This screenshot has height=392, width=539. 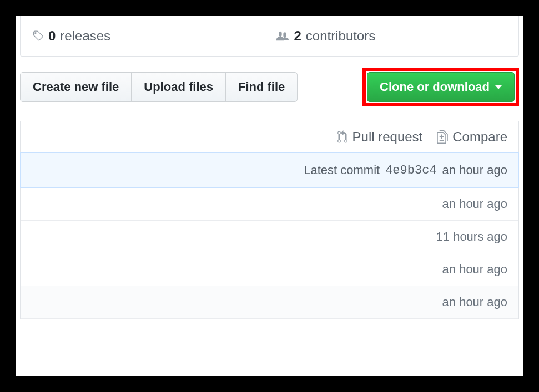 What do you see at coordinates (387, 137) in the screenshot?
I see `pull-request-label: Pull request` at bounding box center [387, 137].